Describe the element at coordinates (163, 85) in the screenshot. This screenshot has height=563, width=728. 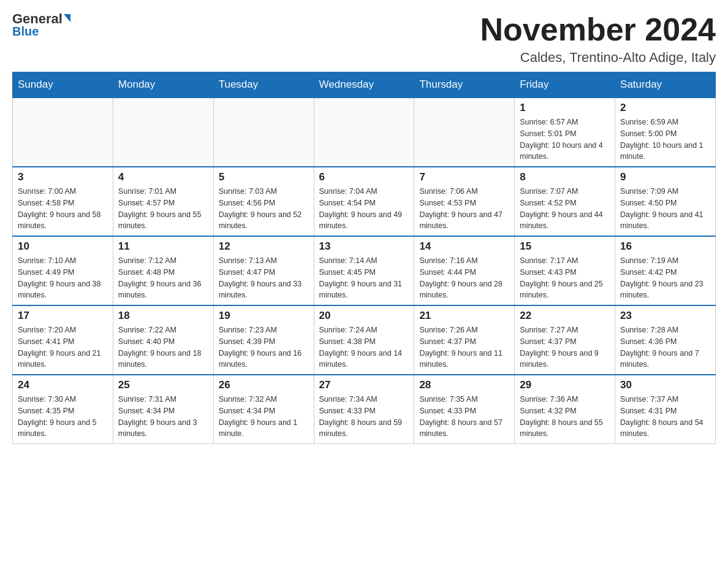
I see `weekday-header-monday: Monday` at that location.